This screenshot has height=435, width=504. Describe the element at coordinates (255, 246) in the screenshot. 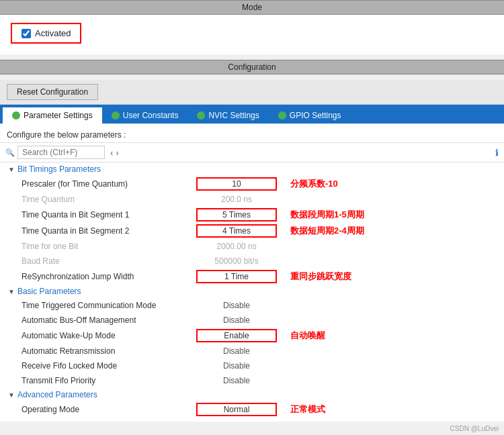

I see `param-row-0-4: Time for one Bit2000.00 ns` at that location.